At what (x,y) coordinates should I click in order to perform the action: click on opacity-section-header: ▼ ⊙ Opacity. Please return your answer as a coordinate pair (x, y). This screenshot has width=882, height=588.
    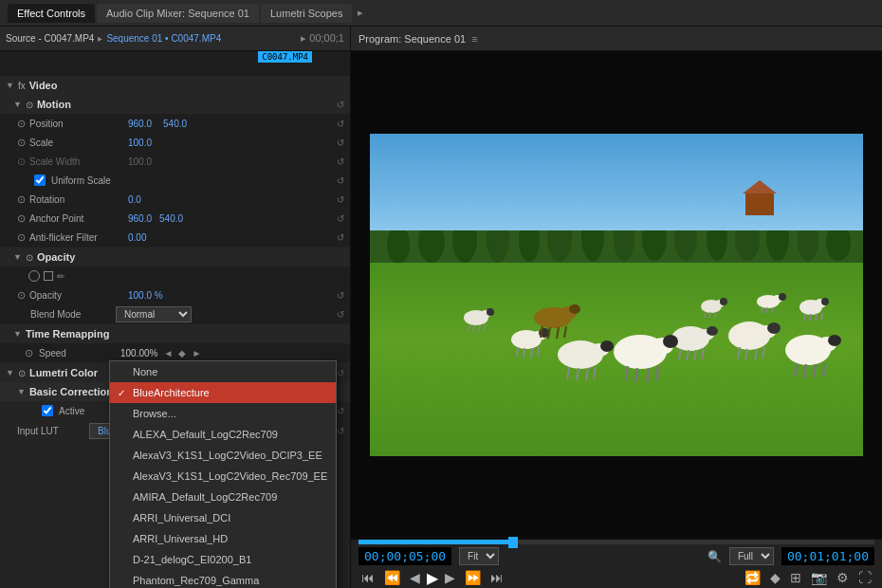
    Looking at the image, I should click on (175, 257).